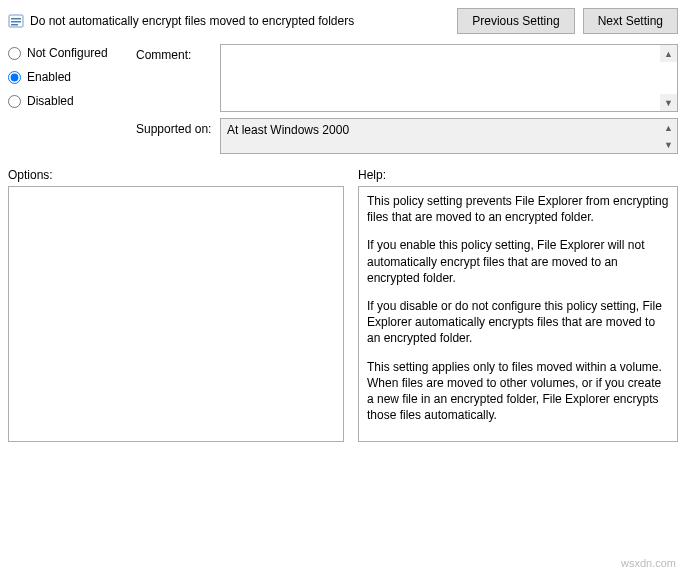  Describe the element at coordinates (50, 101) in the screenshot. I see `radio-disabled-label: Disabled` at that location.